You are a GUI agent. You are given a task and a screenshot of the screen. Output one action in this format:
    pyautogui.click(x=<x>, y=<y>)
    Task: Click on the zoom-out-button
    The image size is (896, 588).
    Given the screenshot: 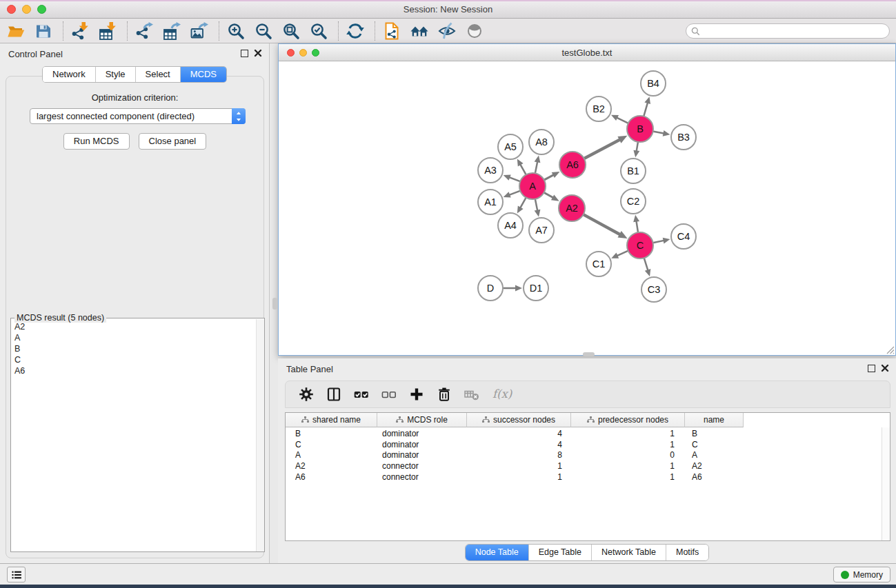 What is the action you would take?
    pyautogui.click(x=263, y=30)
    